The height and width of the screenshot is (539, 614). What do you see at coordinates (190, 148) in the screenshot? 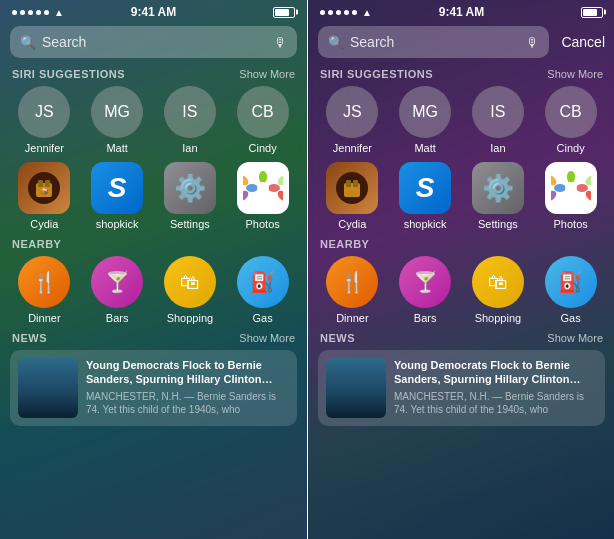
I see `contact-name-is-1: Ian` at bounding box center [190, 148].